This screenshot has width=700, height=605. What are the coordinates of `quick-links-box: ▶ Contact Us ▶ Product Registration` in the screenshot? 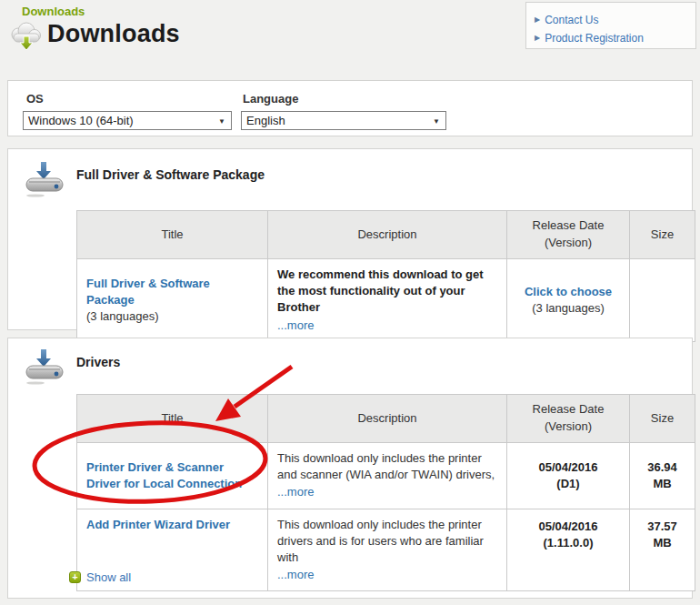 It's located at (611, 25).